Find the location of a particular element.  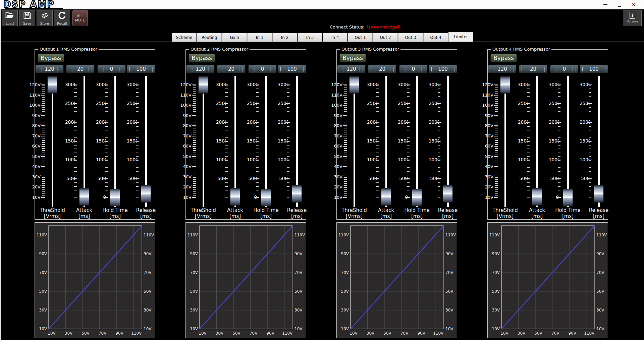

tab-in-2: In 2 is located at coordinates (285, 37).